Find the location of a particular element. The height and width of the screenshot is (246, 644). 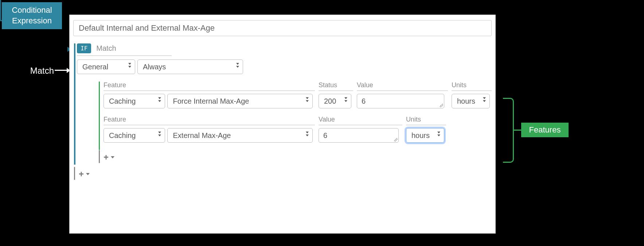

add-rule-row: + is located at coordinates (283, 174).